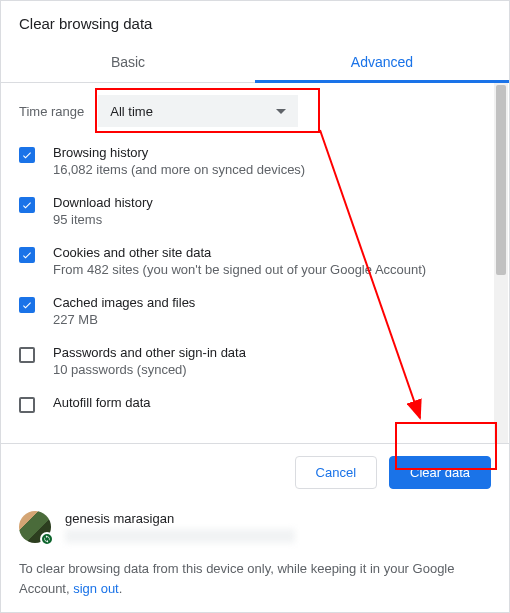 The height and width of the screenshot is (613, 510). I want to click on account-info: genesis marasigan, so click(278, 527).